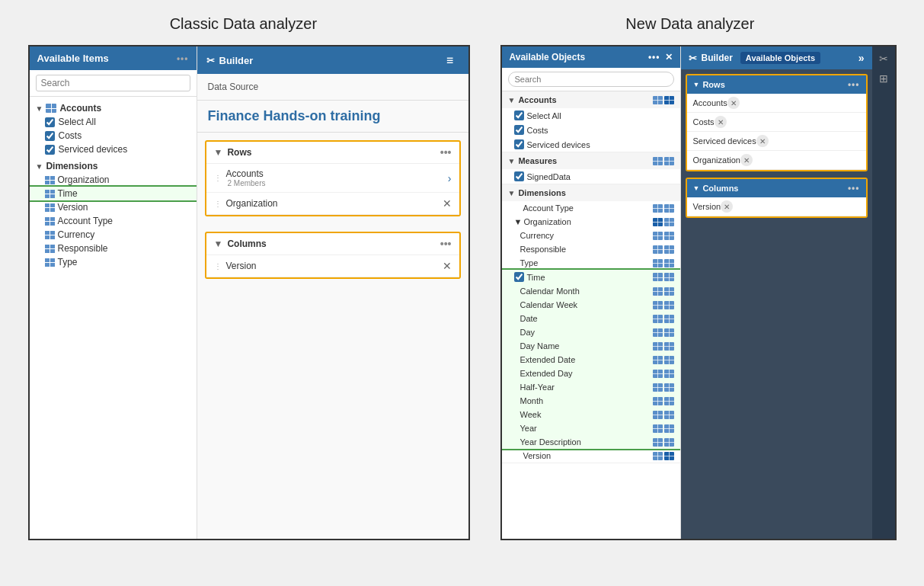  Describe the element at coordinates (854, 85) in the screenshot. I see `new-rows-more: •••` at that location.